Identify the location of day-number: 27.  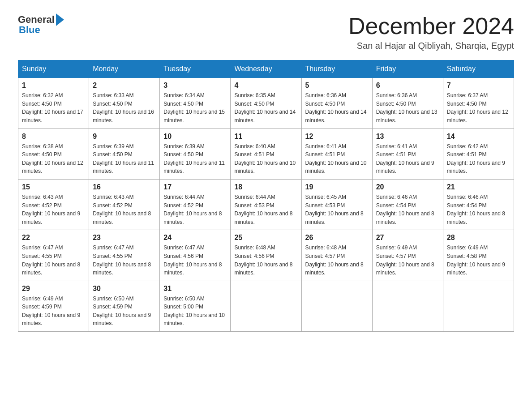
(408, 238).